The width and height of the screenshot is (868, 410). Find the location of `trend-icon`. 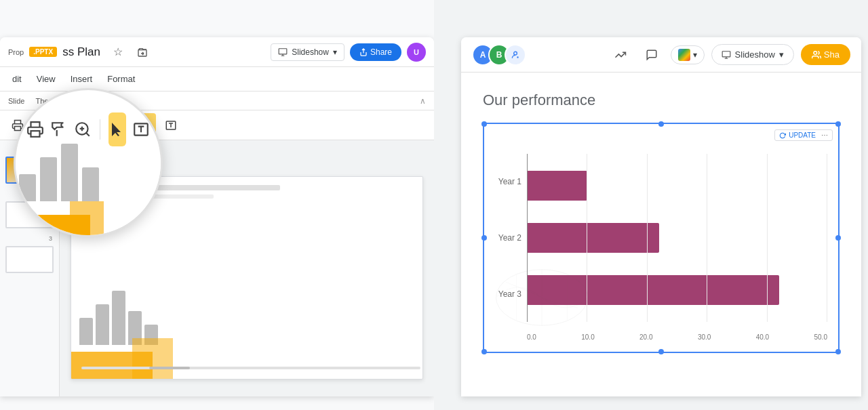

trend-icon is located at coordinates (620, 55).